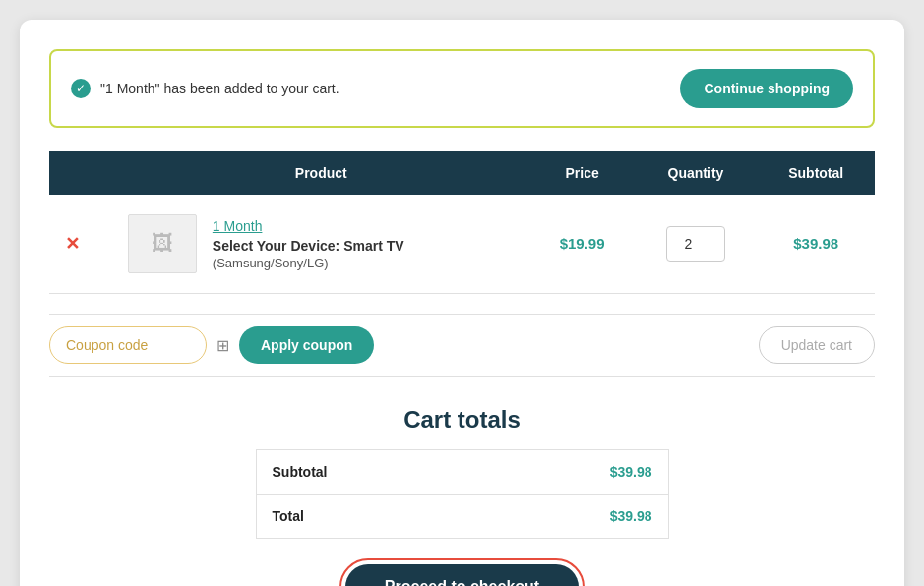 Image resolution: width=924 pixels, height=586 pixels. Describe the element at coordinates (205, 88) in the screenshot. I see `banner-message-area: ✓ "1 Month" has been added to your cart.` at that location.